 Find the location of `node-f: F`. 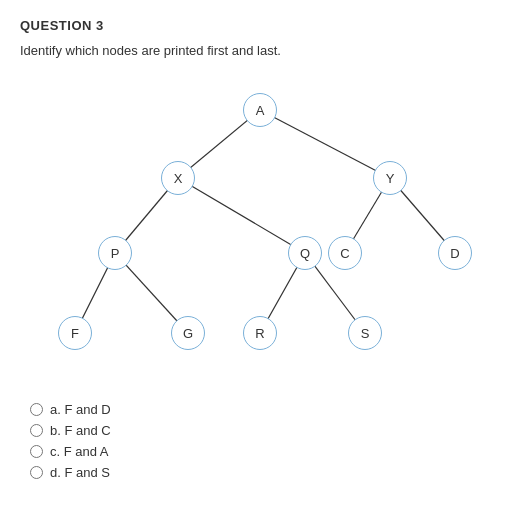

node-f: F is located at coordinates (75, 333).